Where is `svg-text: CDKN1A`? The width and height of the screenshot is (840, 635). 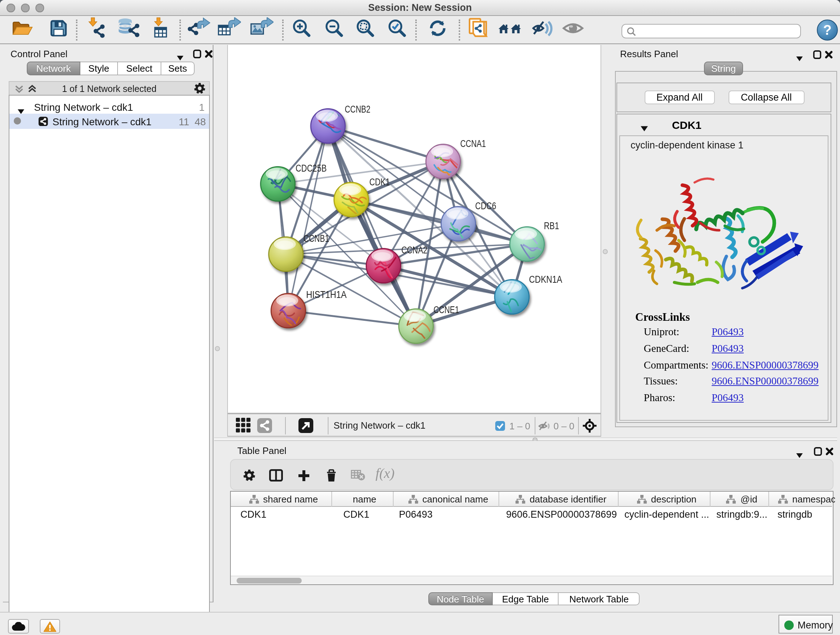 svg-text: CDKN1A is located at coordinates (545, 280).